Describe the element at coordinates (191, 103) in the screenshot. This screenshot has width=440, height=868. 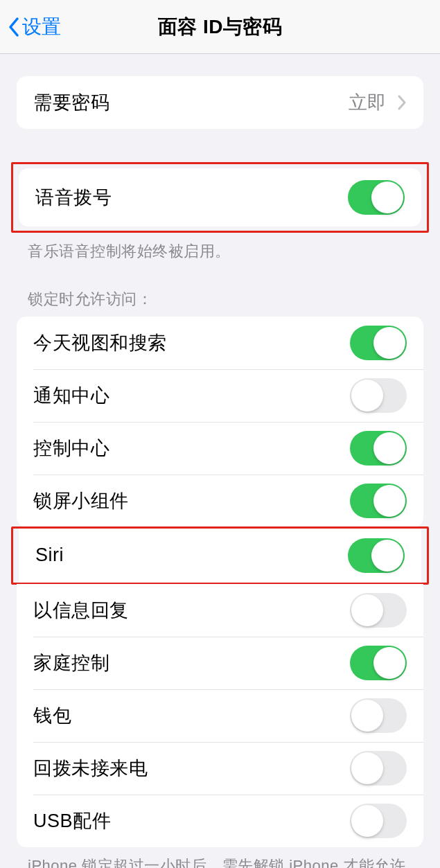
I see `require-passcode-label: 需要密码` at that location.